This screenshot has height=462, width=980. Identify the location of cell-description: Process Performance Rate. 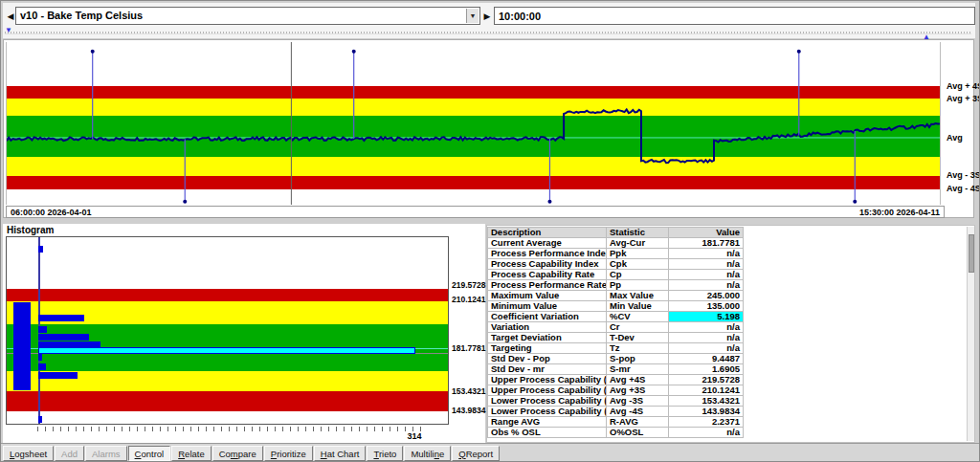
(547, 285).